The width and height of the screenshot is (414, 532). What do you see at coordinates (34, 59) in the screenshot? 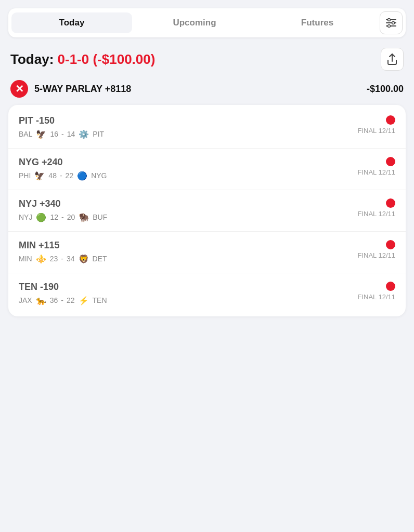
I see `today-prefix: Today:` at bounding box center [34, 59].